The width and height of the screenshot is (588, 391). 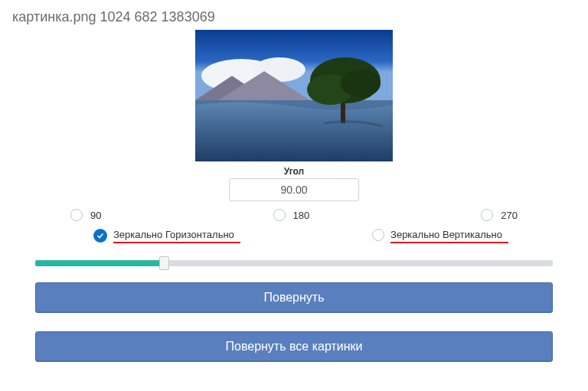 What do you see at coordinates (294, 171) in the screenshot?
I see `angle-label: Угол` at bounding box center [294, 171].